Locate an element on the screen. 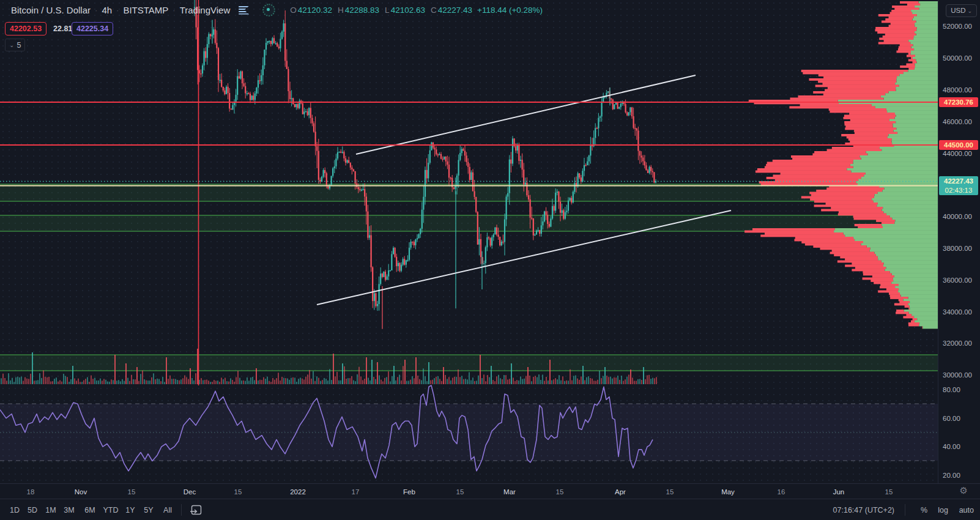 This screenshot has width=980, height=520. alert-price-label-red: 42202.53 is located at coordinates (26, 29).